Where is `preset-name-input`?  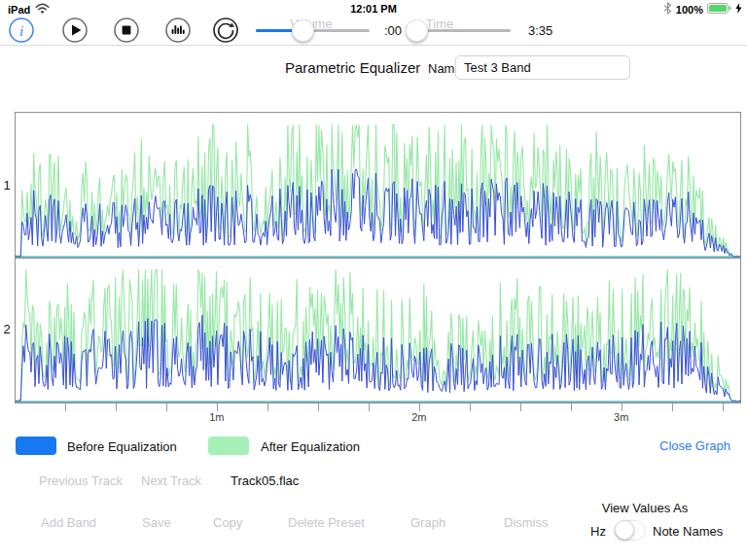
preset-name-input is located at coordinates (543, 68).